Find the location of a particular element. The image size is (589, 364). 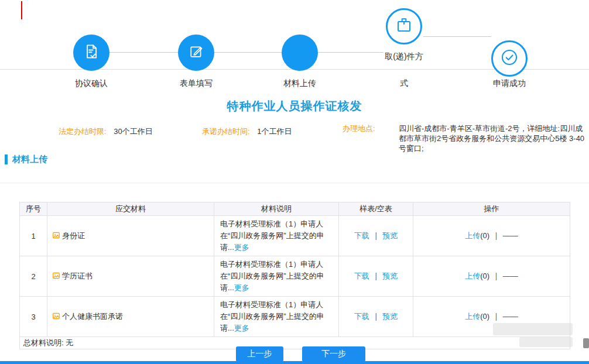

step-label-success: 申请成功 is located at coordinates (509, 84).